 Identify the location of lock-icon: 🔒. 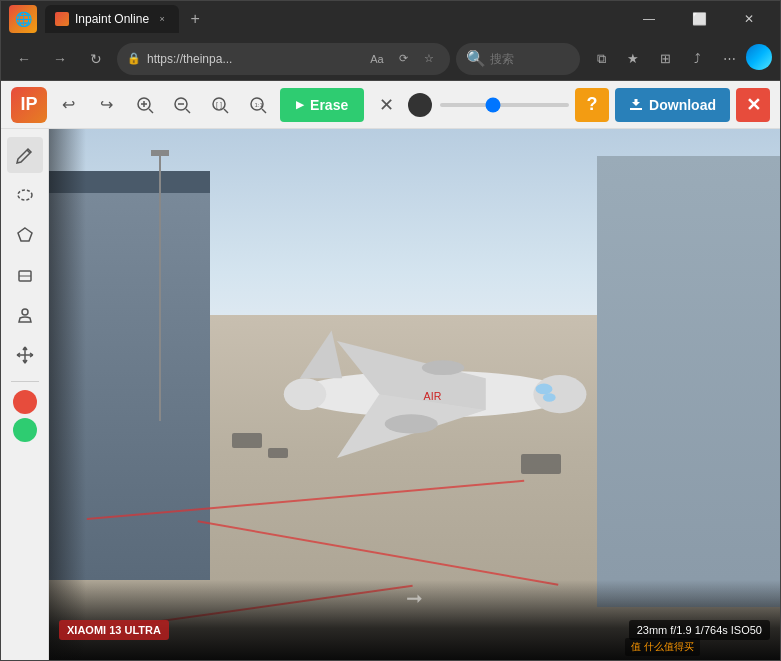
(134, 58).